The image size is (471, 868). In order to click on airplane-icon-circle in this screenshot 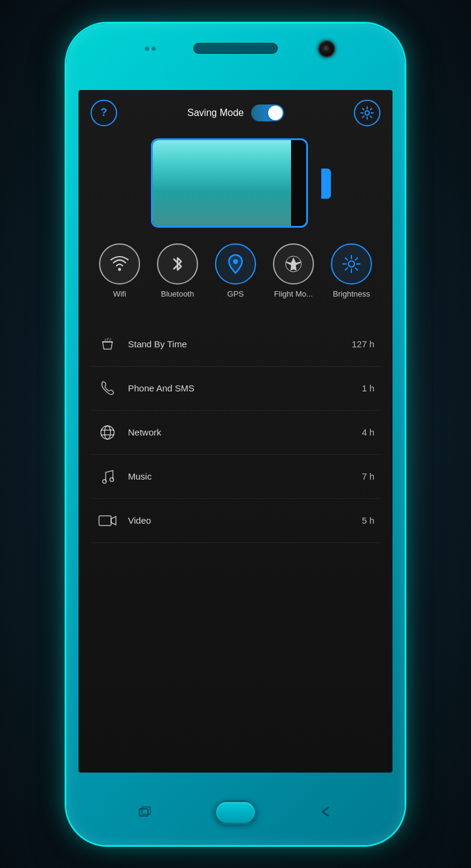, I will do `click(293, 264)`.